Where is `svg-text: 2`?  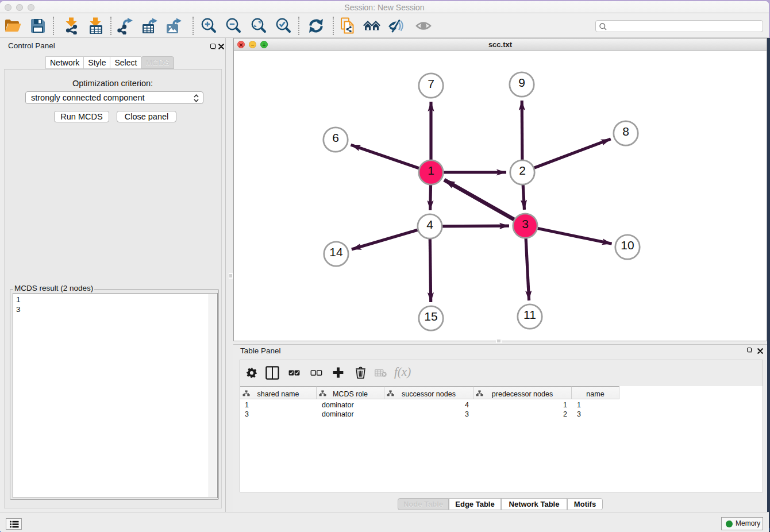 svg-text: 2 is located at coordinates (522, 170).